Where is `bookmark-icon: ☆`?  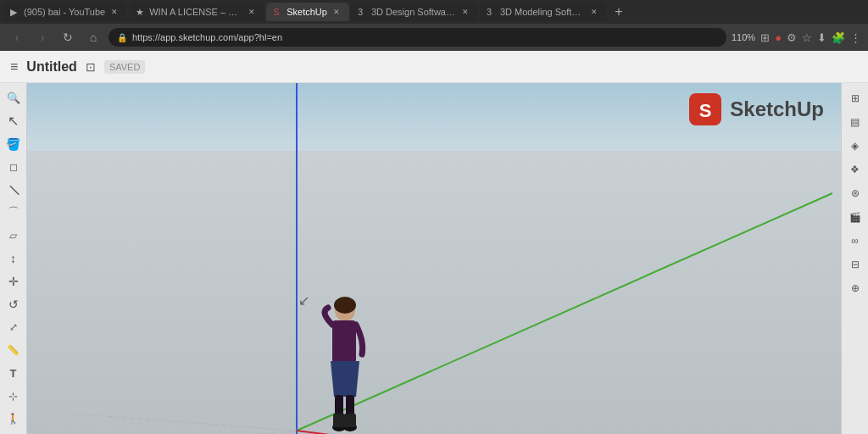
bookmark-icon: ☆ is located at coordinates (807, 37).